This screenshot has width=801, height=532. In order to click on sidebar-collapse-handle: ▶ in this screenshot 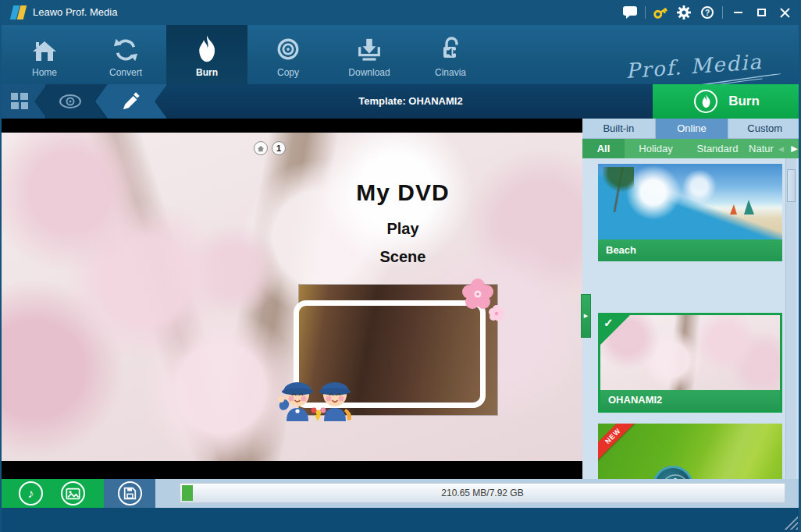, I will do `click(586, 316)`.